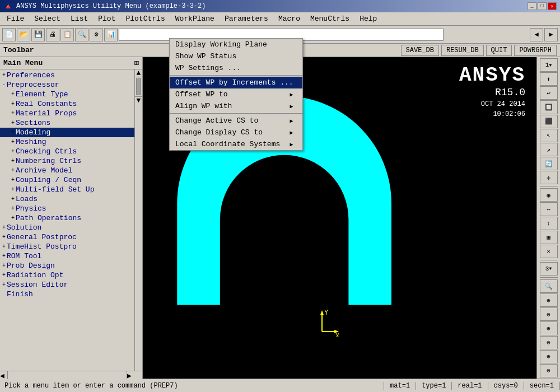 The height and width of the screenshot is (392, 560). Describe the element at coordinates (67, 208) in the screenshot. I see `tree-item-14: +Physics` at that location.